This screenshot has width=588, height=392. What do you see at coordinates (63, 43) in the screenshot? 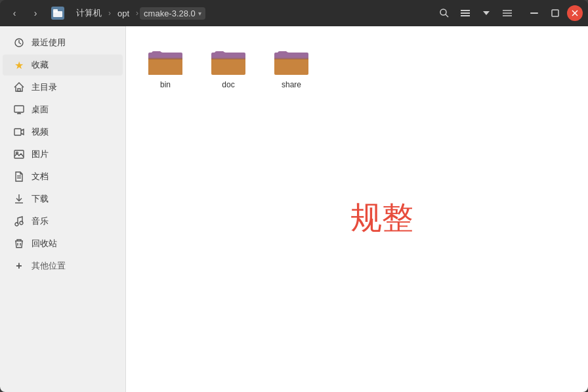
I see `sidebar-item-recent: 最近使用` at bounding box center [63, 43].